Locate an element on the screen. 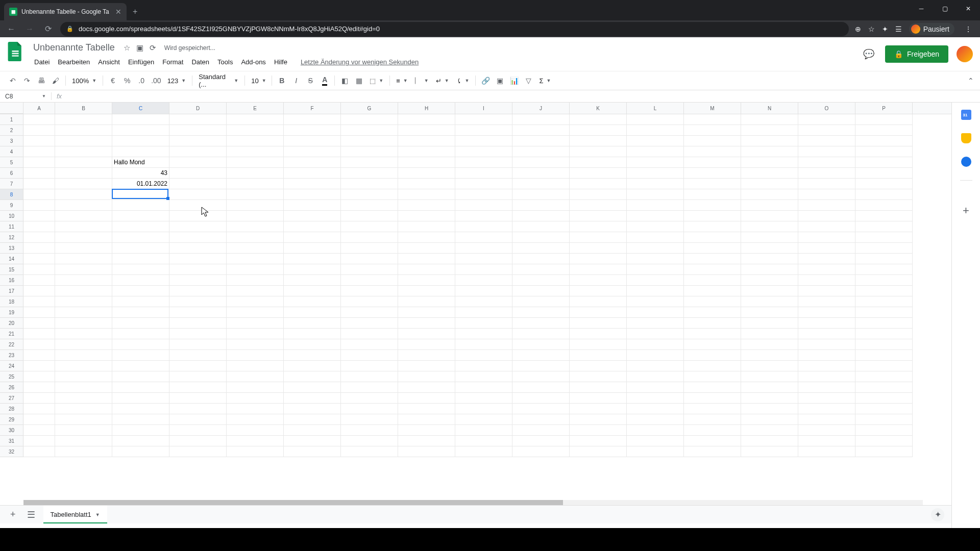  number-format-select: 123▼ is located at coordinates (177, 81).